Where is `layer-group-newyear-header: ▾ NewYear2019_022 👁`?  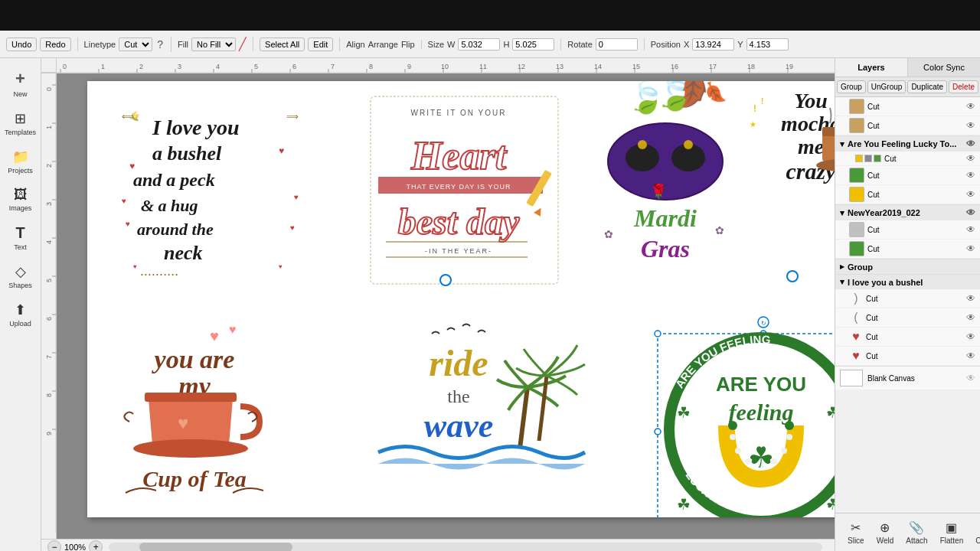
layer-group-newyear-header: ▾ NewYear2019_022 👁 is located at coordinates (908, 213).